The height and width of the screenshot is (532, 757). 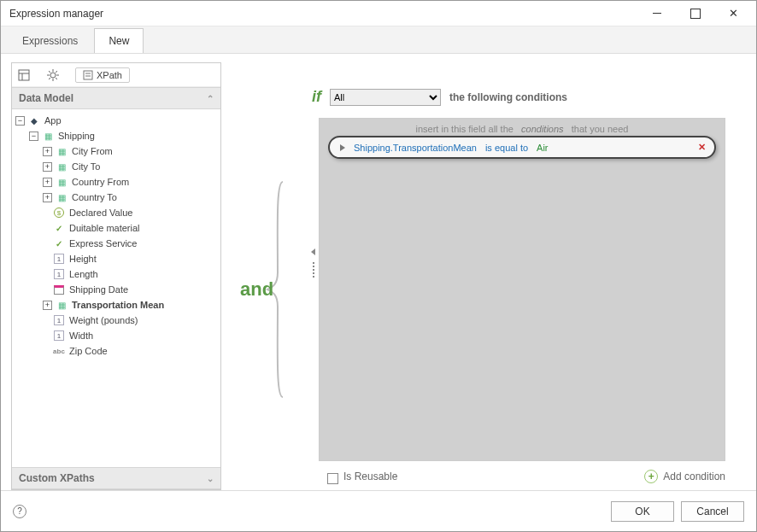 I want to click on xpath-button: XPath, so click(x=103, y=75).